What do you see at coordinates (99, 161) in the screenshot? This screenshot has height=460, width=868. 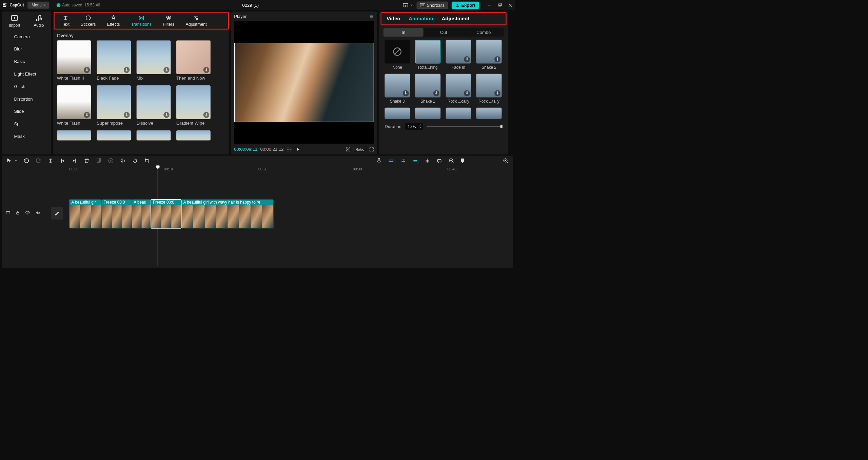 I see `copy-tool` at bounding box center [99, 161].